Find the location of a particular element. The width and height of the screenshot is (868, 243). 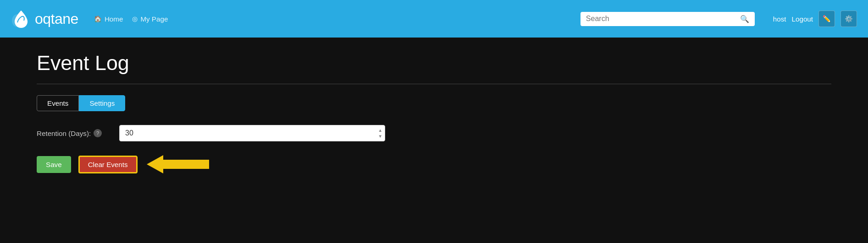

logout-button: Logout is located at coordinates (802, 19).